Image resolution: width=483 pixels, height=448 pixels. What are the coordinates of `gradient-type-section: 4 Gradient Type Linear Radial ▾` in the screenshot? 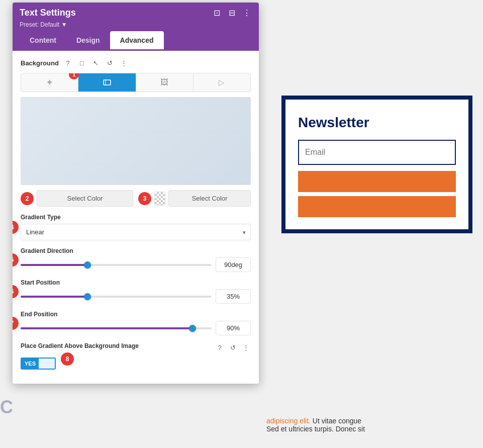 It's located at (136, 227).